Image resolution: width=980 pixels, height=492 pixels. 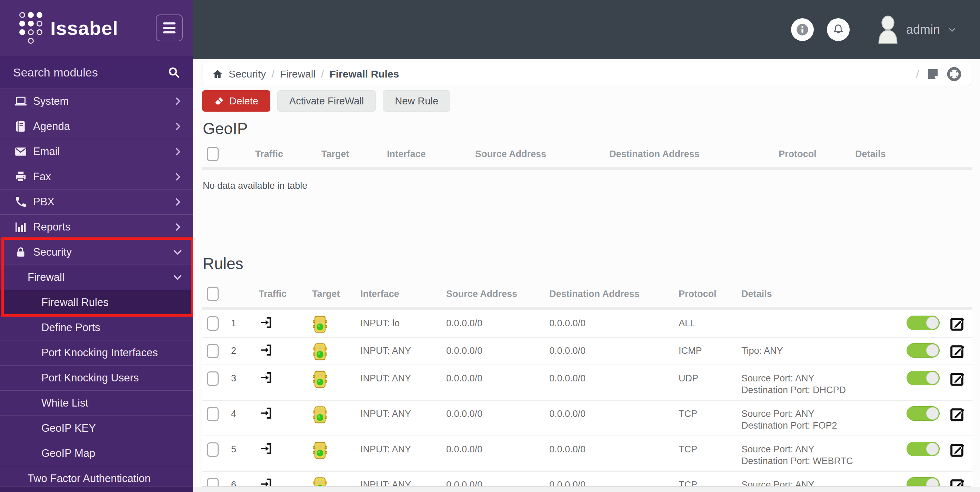 I want to click on chevron-down-icon, so click(x=952, y=30).